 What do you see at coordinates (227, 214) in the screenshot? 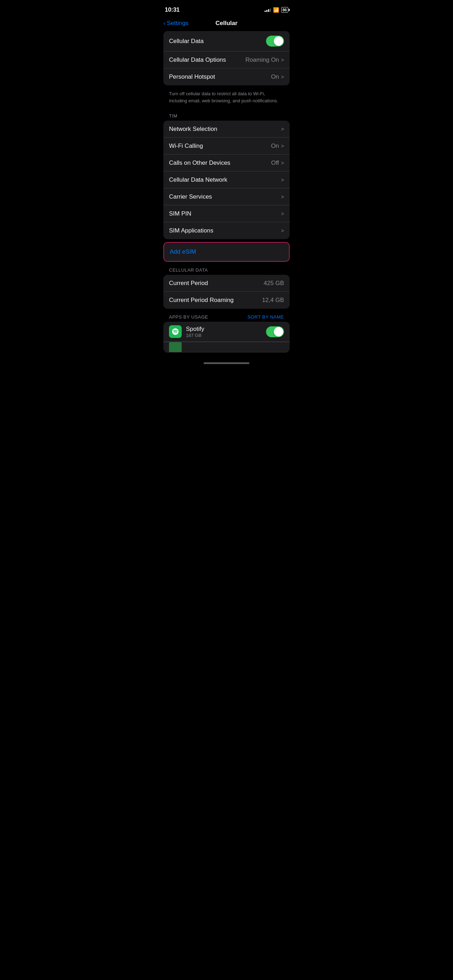
I see `sim-pin-row: SIM PIN >` at bounding box center [227, 214].